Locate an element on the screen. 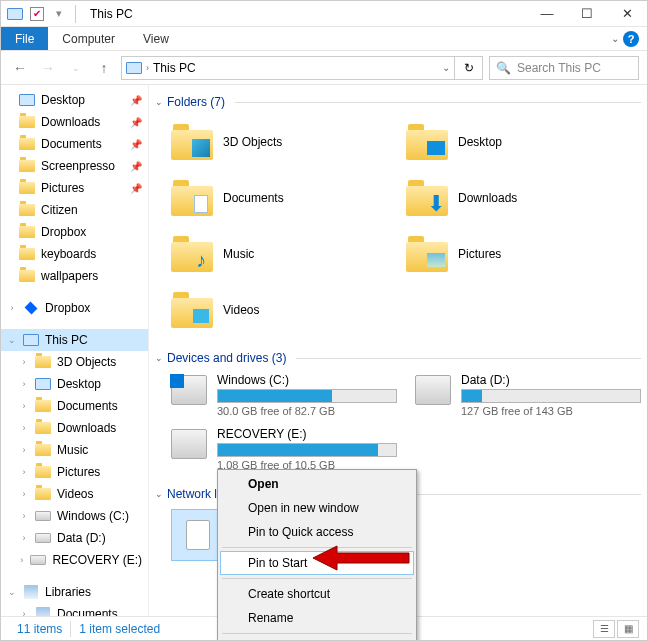 This screenshot has width=648, height=641. dropbox-icon is located at coordinates (31, 308).